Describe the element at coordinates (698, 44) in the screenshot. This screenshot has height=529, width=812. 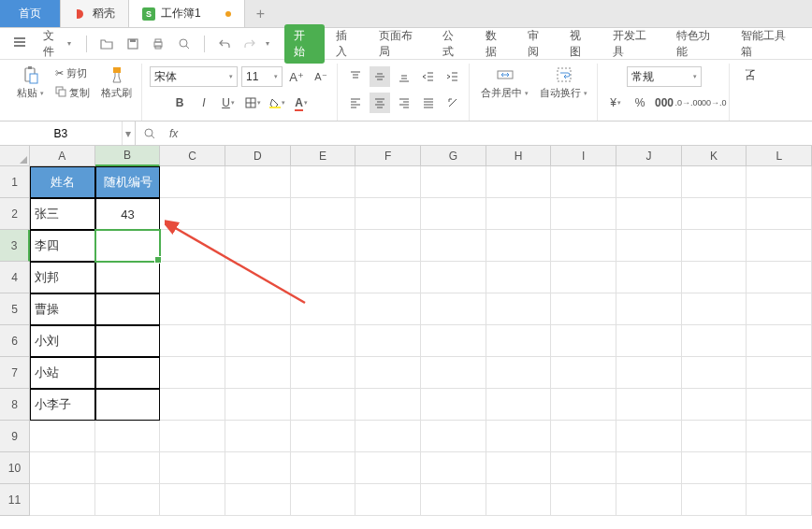
I see `tab-features: 特色功能` at that location.